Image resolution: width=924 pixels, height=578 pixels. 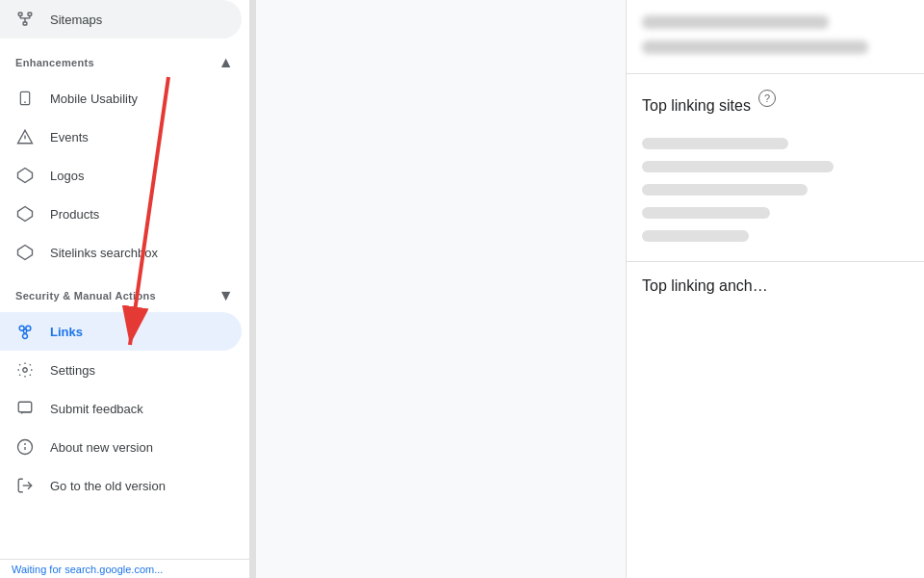 I want to click on sitelinks-icon, so click(x=25, y=252).